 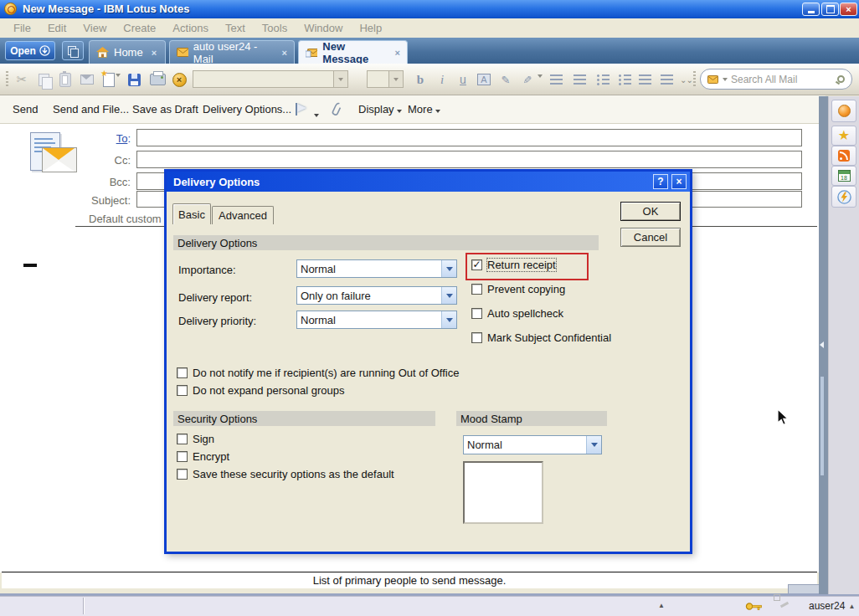 What do you see at coordinates (315, 114) in the screenshot?
I see `flag-dropdown-icon` at bounding box center [315, 114].